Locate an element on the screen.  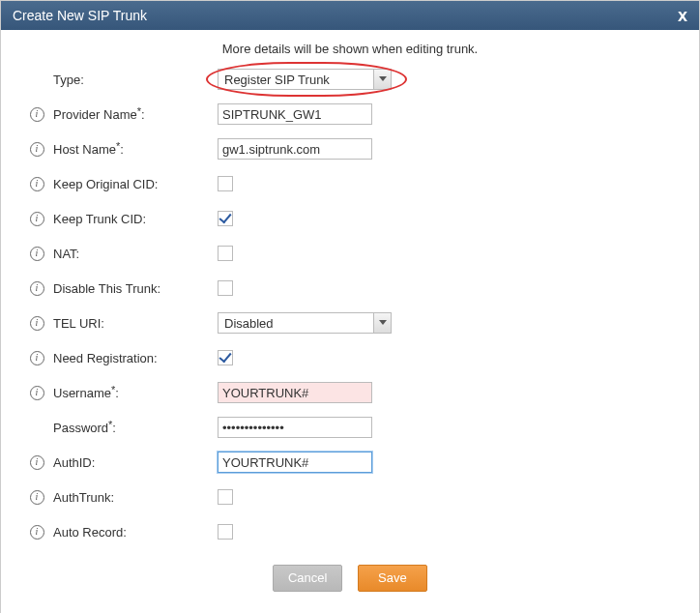
dialog-footer: Cancel Save is located at coordinates (350, 571).